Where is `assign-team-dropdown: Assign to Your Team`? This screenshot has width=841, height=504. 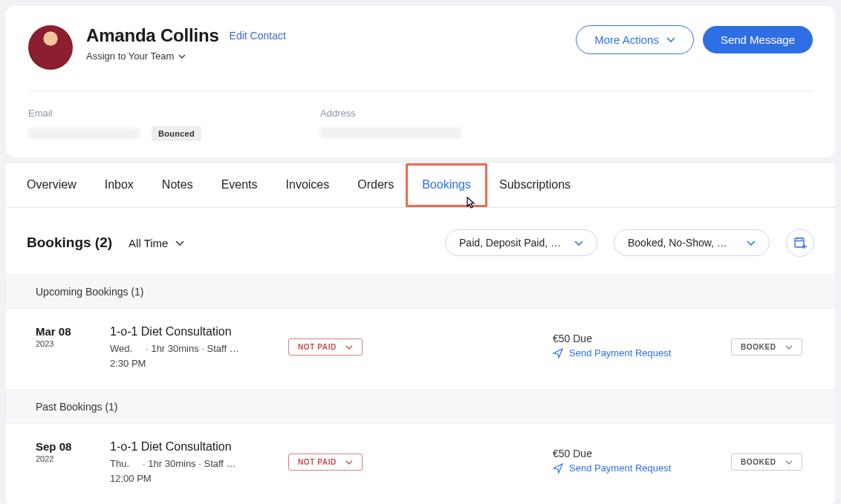 assign-team-dropdown: Assign to Your Team is located at coordinates (136, 56).